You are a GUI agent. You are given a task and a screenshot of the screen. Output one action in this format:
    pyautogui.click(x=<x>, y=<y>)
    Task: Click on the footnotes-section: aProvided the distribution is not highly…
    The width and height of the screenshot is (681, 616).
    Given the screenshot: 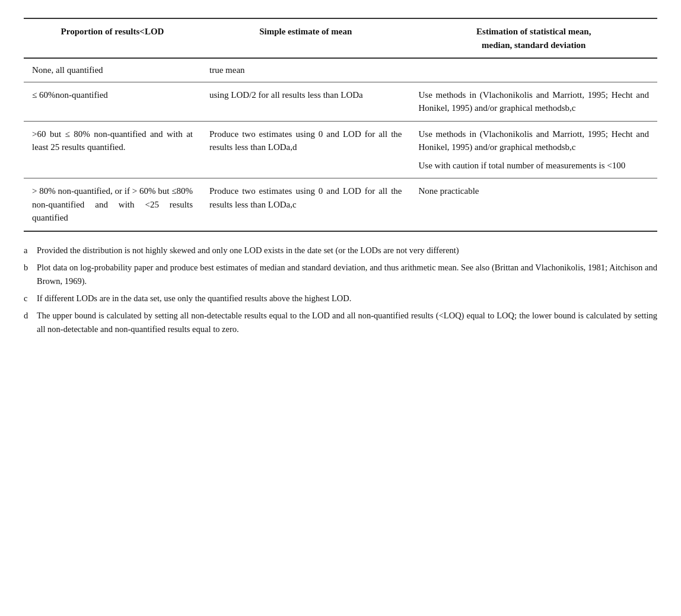 What is the action you would take?
    pyautogui.click(x=340, y=291)
    